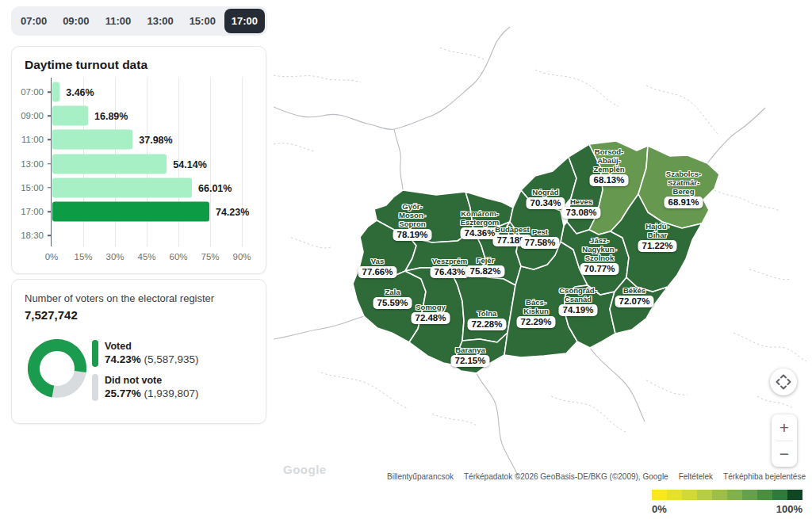 Image resolution: width=812 pixels, height=519 pixels. What do you see at coordinates (146, 371) in the screenshot?
I see `donut-legend: Voted74.23% (5,587,935)Did not vote25.77…` at bounding box center [146, 371].